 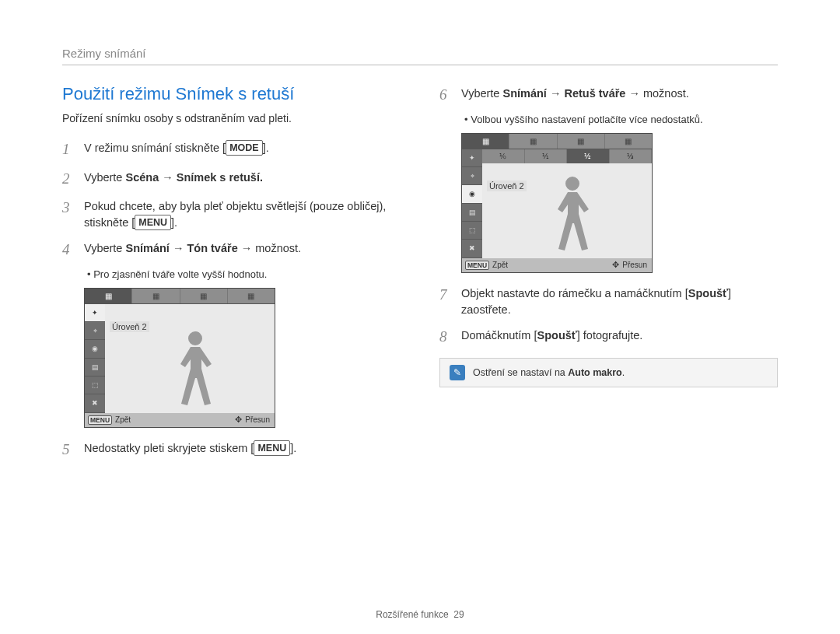 I want to click on footer-page: 29, so click(x=459, y=615).